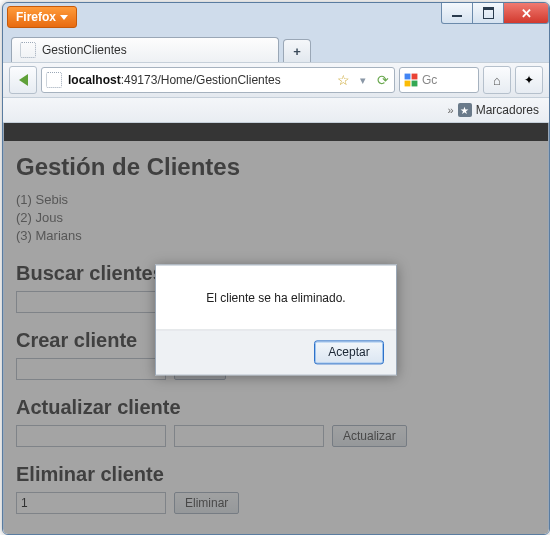 This screenshot has width=550, height=535. I want to click on overflow-chevron-icon: », so click(451, 110).